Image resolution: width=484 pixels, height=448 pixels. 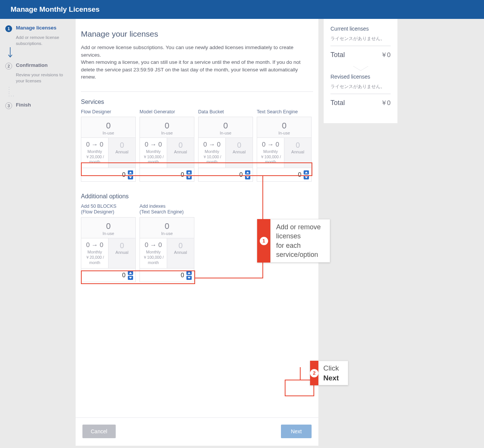 I want to click on cancel-button: Cancel, so click(x=99, y=431).